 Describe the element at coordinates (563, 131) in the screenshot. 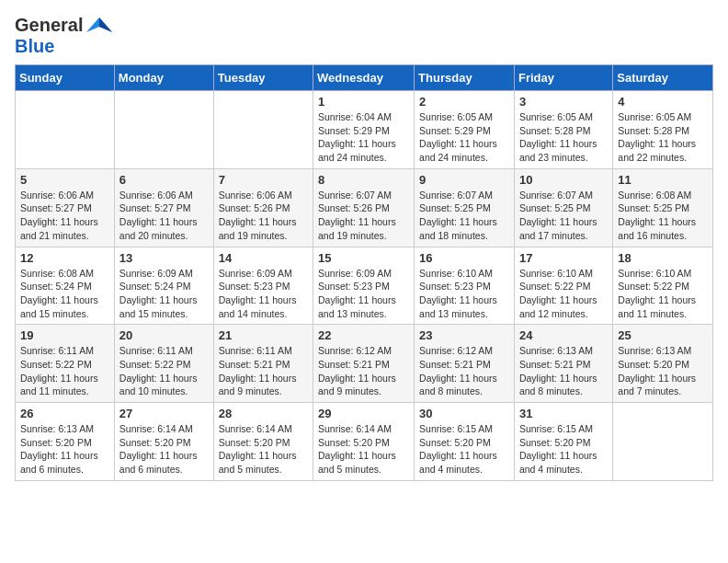

I see `calendar-day-cell: 3Sunrise: 6:05 AMSunset: 5:28 PMDaylight…` at that location.